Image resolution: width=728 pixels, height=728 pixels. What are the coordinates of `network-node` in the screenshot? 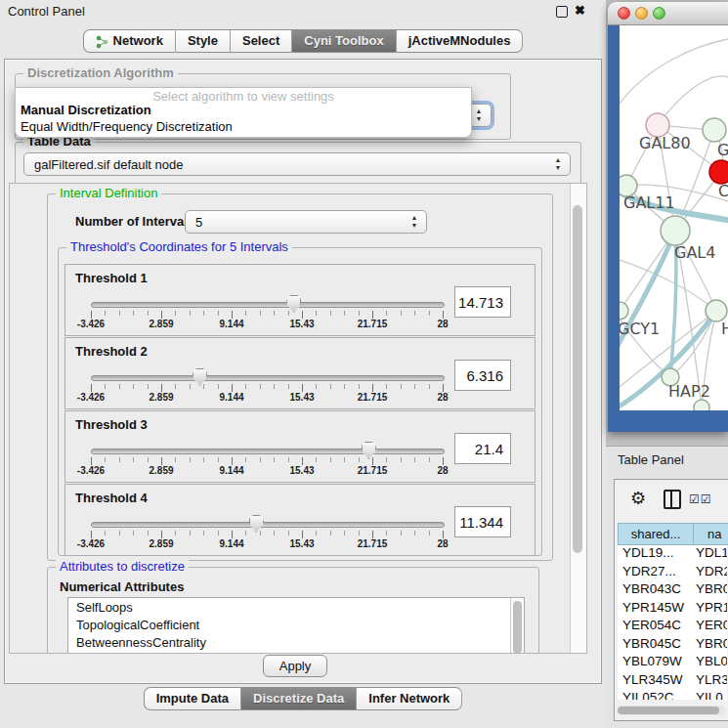 It's located at (702, 405).